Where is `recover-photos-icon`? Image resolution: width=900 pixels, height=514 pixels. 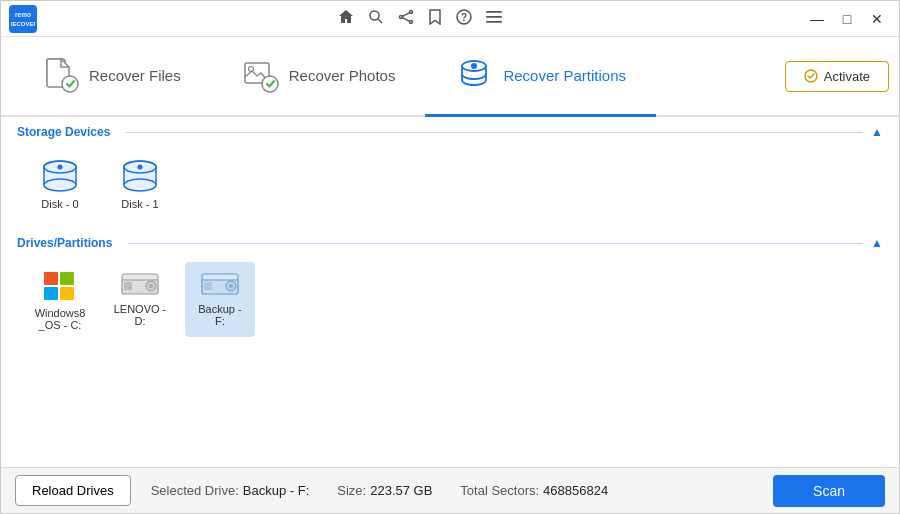
recover-photos-icon is located at coordinates (260, 76).